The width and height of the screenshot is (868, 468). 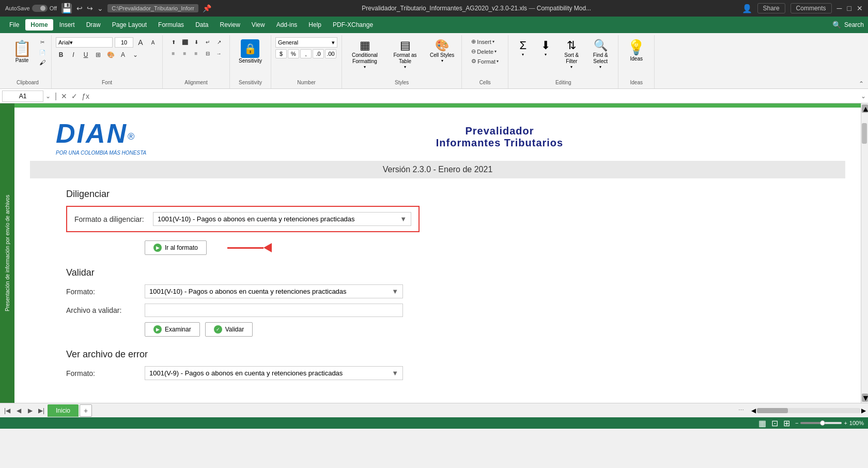 What do you see at coordinates (84, 42) in the screenshot?
I see `font-name-box: Arial ▾` at bounding box center [84, 42].